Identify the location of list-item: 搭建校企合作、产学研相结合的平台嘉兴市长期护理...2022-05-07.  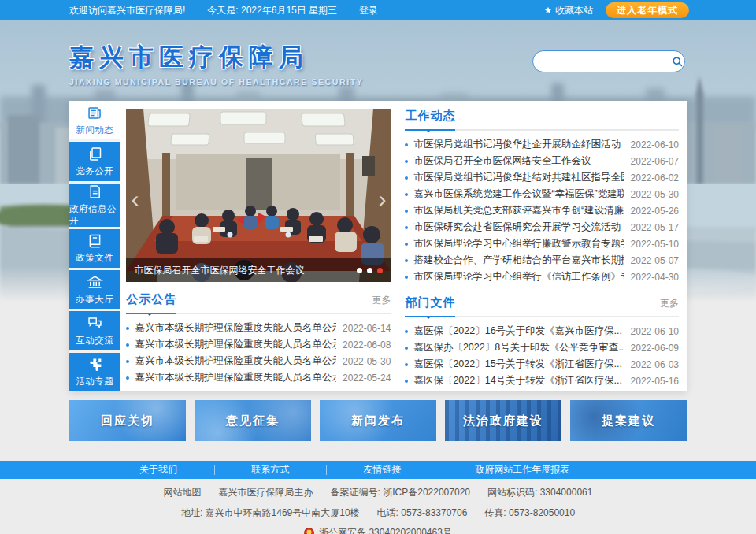
(542, 260).